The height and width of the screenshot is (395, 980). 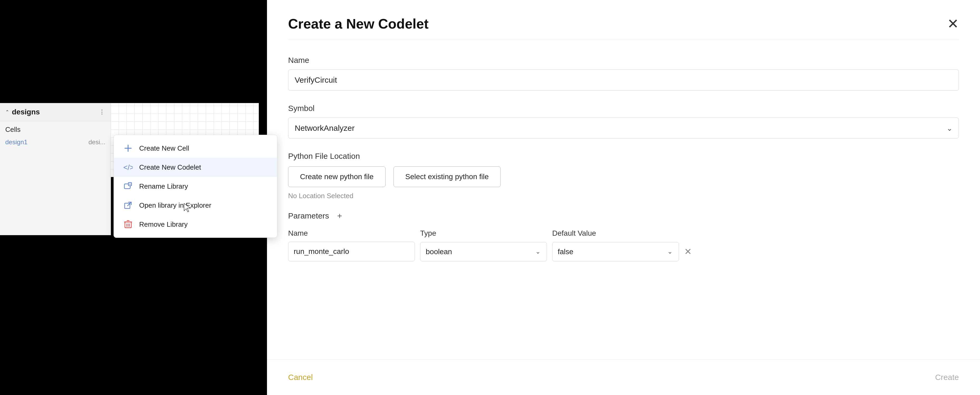 What do you see at coordinates (175, 205) in the screenshot?
I see `menu-item-label: Open library in Explorer` at bounding box center [175, 205].